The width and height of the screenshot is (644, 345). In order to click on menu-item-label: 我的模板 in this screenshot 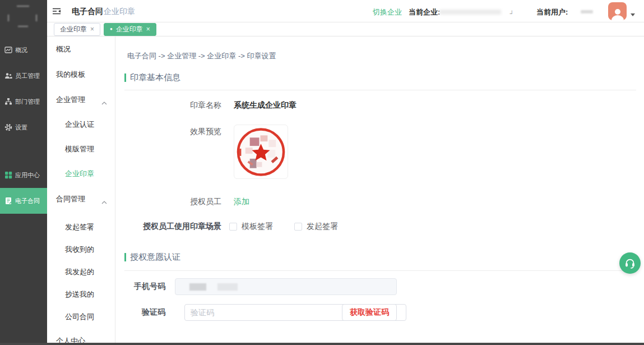, I will do `click(71, 75)`.